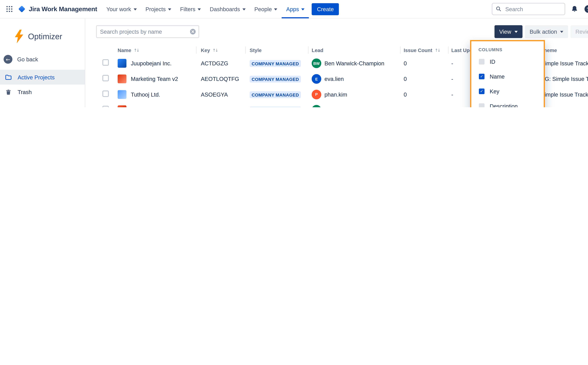  I want to click on bulk-action-button: Bulk action, so click(547, 32).